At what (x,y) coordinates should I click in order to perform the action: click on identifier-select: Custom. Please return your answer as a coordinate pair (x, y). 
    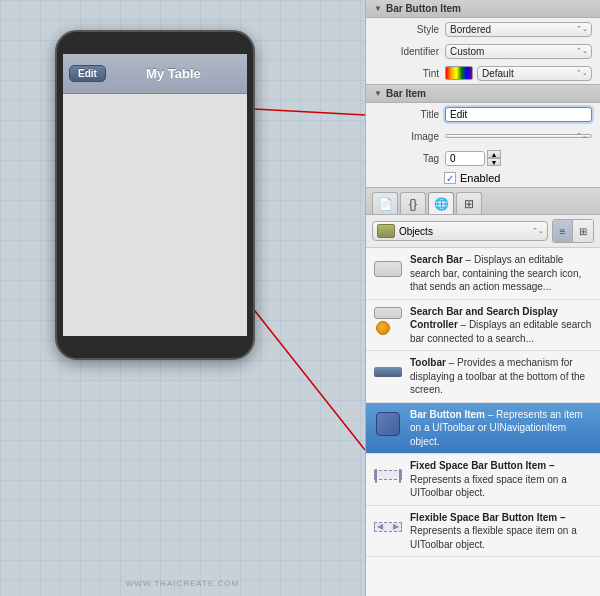
    Looking at the image, I should click on (518, 52).